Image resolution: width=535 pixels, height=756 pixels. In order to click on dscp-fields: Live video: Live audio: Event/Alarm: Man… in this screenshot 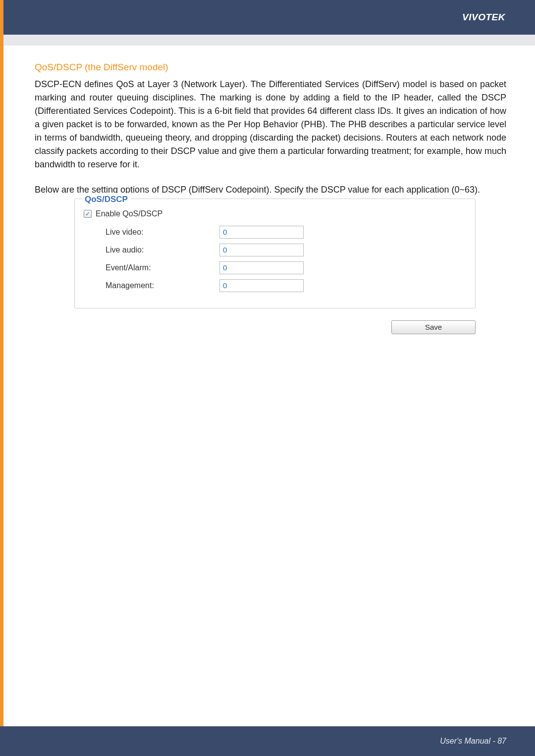, I will do `click(275, 259)`.